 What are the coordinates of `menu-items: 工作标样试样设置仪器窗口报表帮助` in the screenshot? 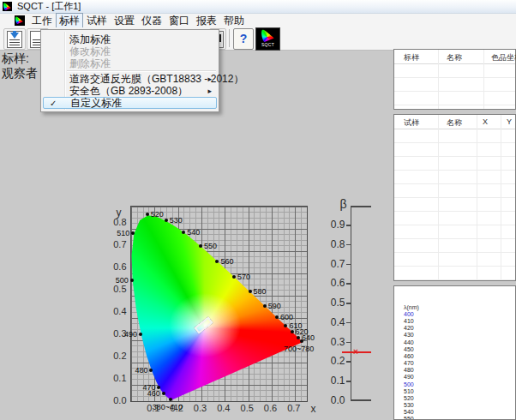 It's located at (138, 21).